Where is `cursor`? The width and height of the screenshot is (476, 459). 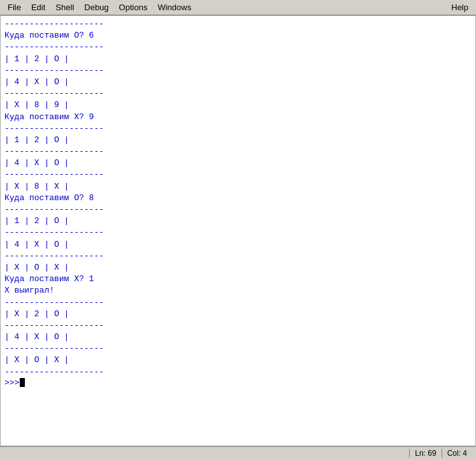 cursor is located at coordinates (22, 382).